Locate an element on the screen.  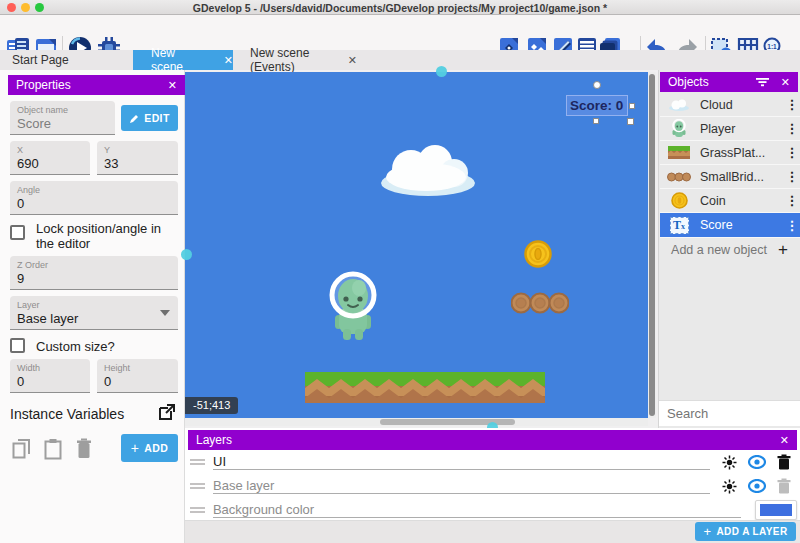
selection-handle-corner is located at coordinates (630, 122).